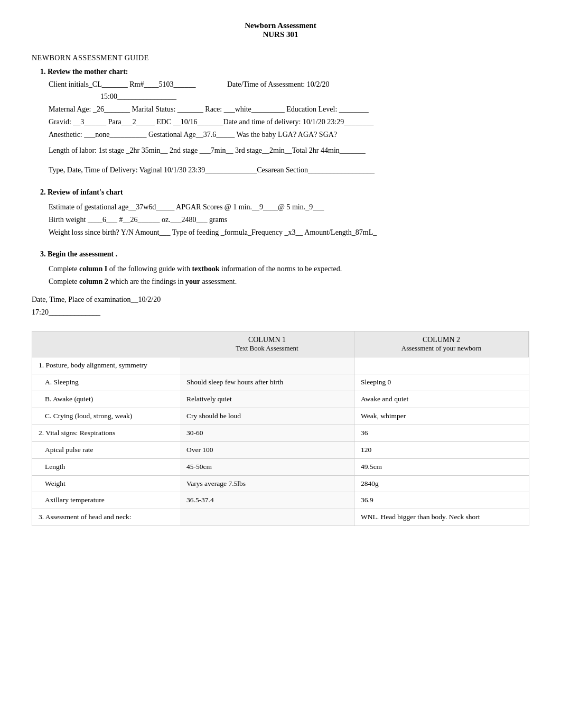  I want to click on row-label: Apical pulse rate, so click(106, 450).